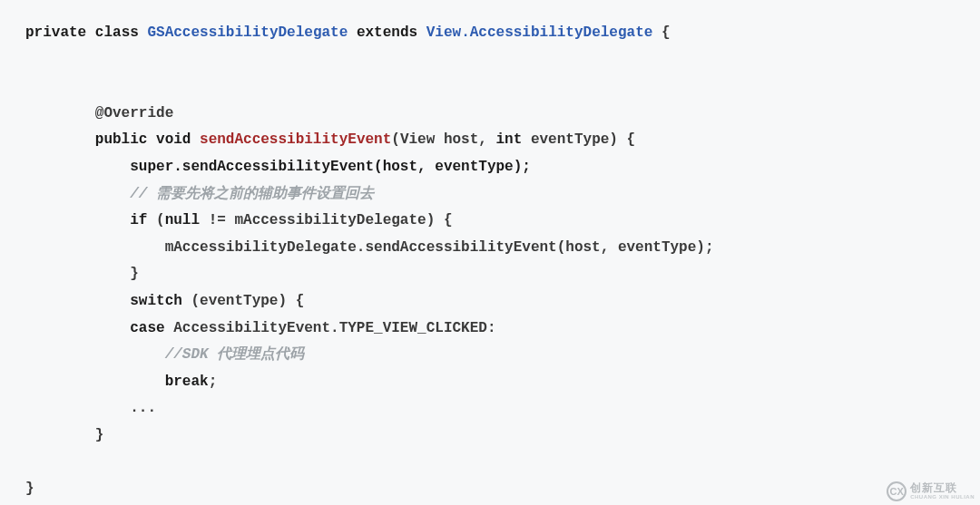 The image size is (980, 505). I want to click on watermark-subtext: CHUANG XIN HULIAN, so click(942, 497).